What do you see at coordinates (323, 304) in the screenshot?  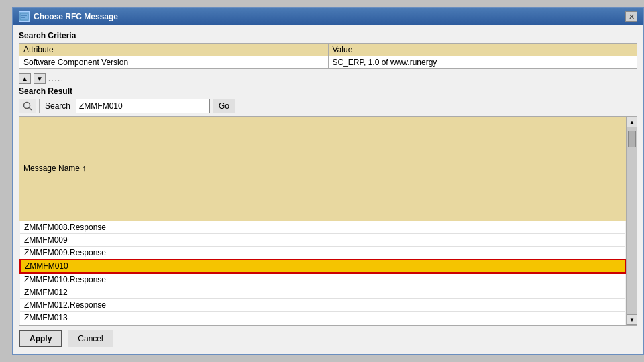 I see `result-item: ZMMFM012.Response` at bounding box center [323, 304].